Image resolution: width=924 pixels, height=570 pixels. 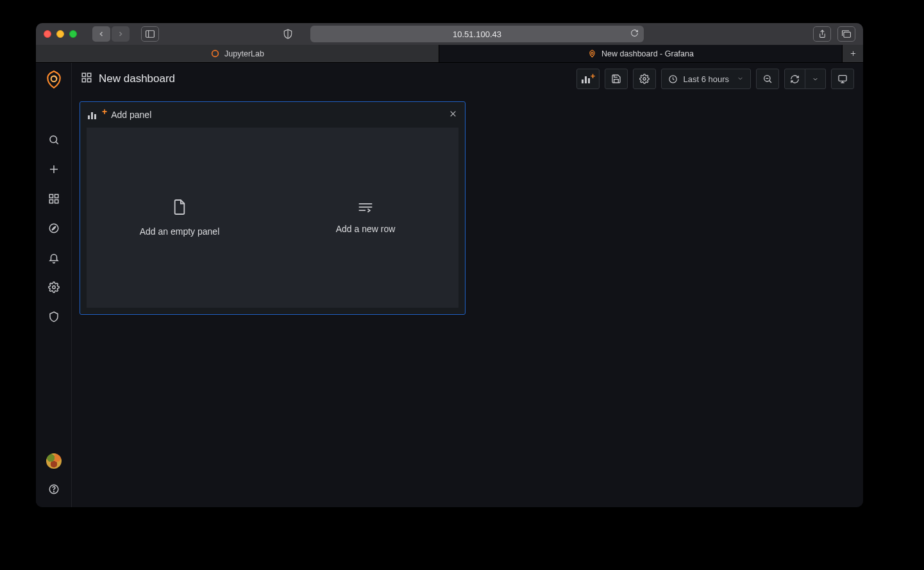 What do you see at coordinates (635, 34) in the screenshot?
I see `reload-icon` at bounding box center [635, 34].